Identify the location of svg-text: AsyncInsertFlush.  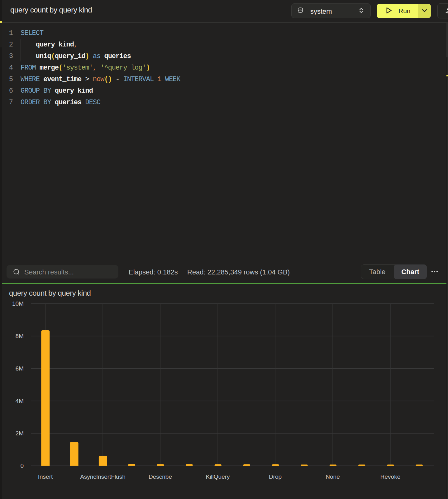
(103, 477).